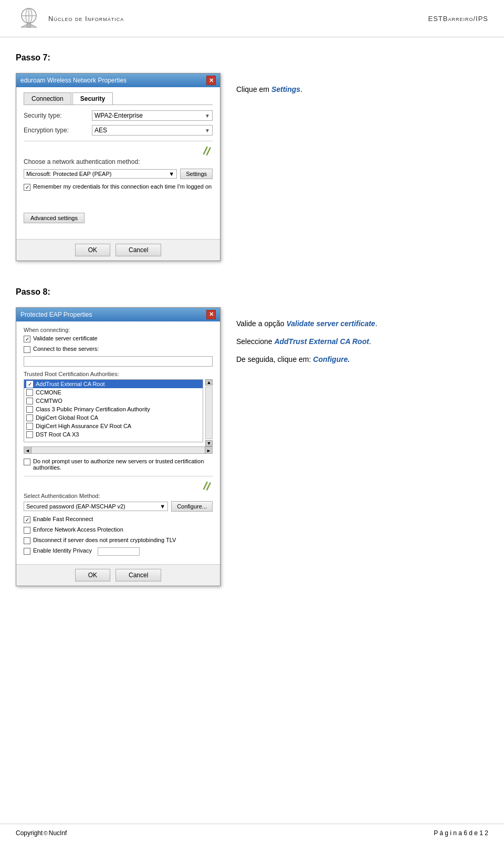 This screenshot has height=842, width=504. Describe the element at coordinates (118, 575) in the screenshot. I see `step8-dialog-footer: OK Cancel` at that location.